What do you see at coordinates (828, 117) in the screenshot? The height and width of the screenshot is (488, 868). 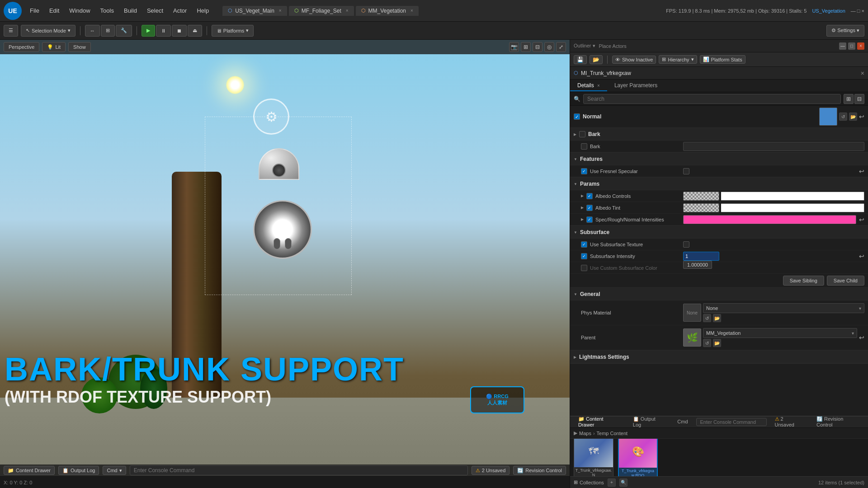 I see `normal-texture-preview` at bounding box center [828, 117].